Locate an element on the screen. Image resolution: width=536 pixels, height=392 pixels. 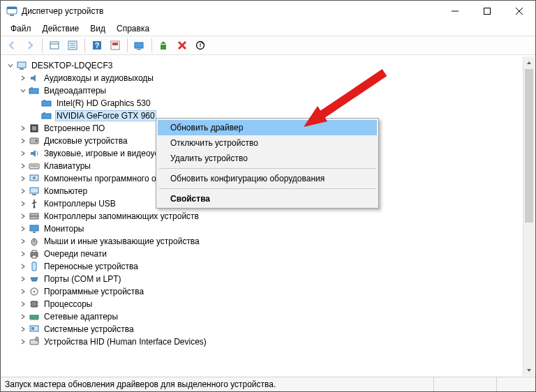
usb-icon is located at coordinates (34, 204).